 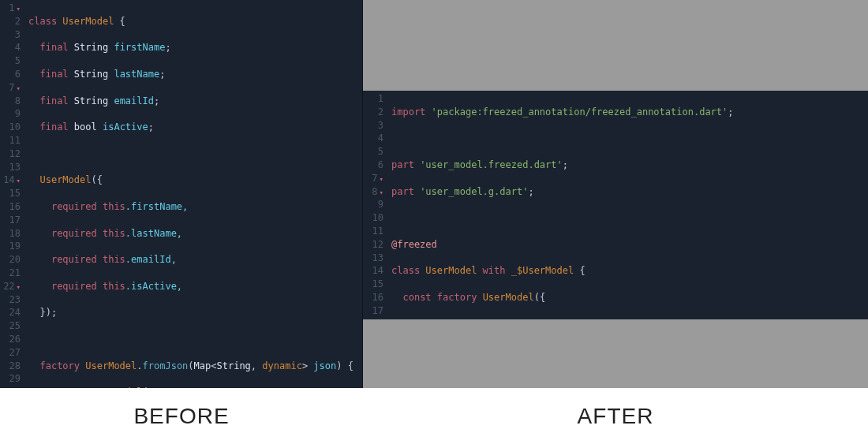 What do you see at coordinates (282, 366) in the screenshot?
I see `type: dynamic` at bounding box center [282, 366].